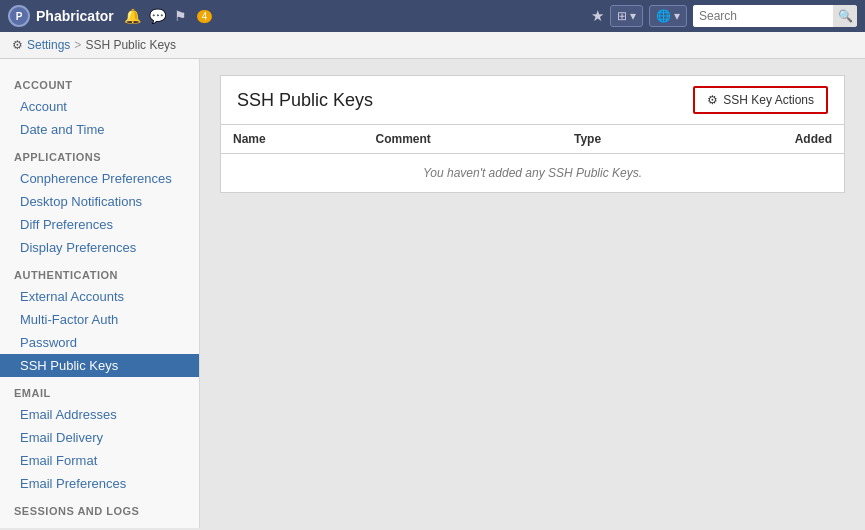  What do you see at coordinates (180, 16) in the screenshot?
I see `flag-icon: ⚑` at bounding box center [180, 16].